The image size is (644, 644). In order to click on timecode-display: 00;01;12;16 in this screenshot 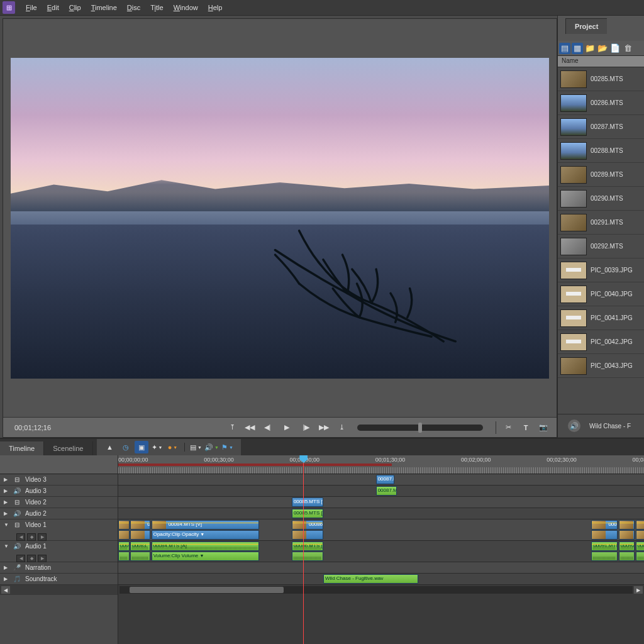, I will do `click(33, 428)`.